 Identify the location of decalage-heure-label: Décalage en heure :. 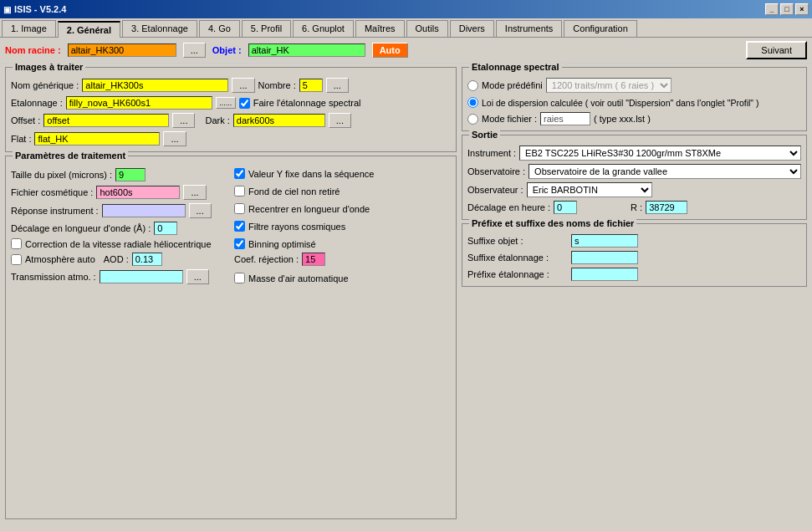
(508, 207).